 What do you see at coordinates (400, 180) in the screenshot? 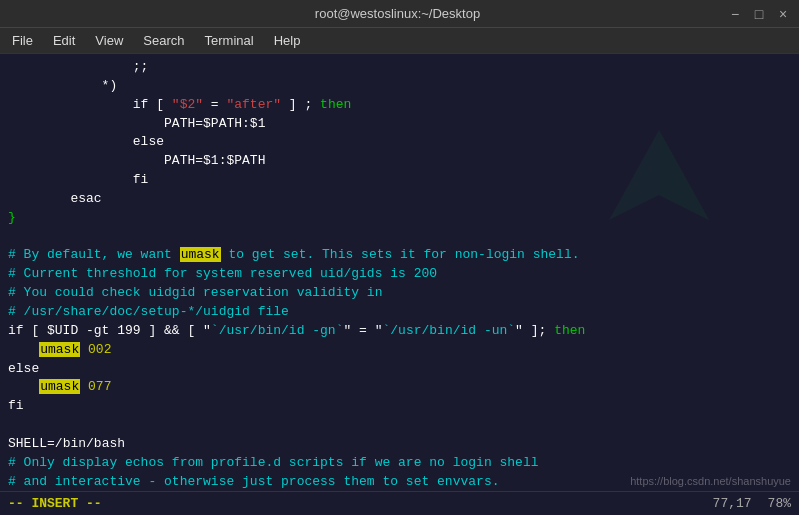
I see `line-7: fi` at bounding box center [400, 180].